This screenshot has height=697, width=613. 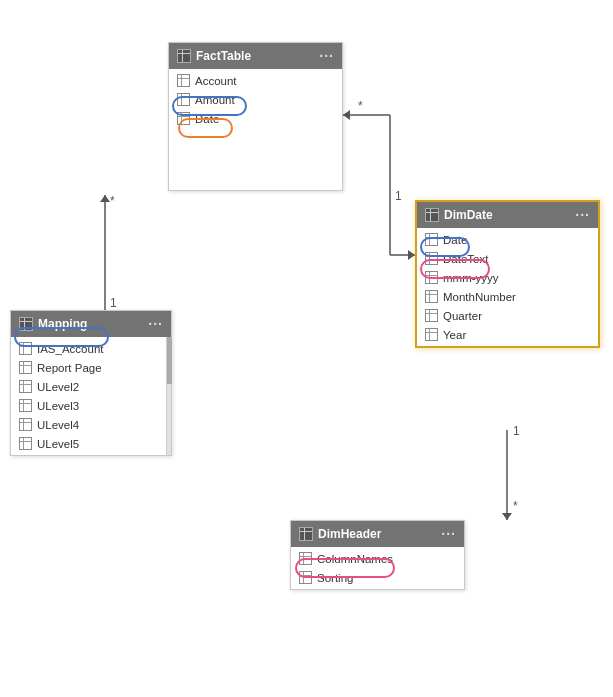 I want to click on table-mapping-body: IAS_Account Report Page ULevel2 ULevel3 …, so click(x=91, y=396).